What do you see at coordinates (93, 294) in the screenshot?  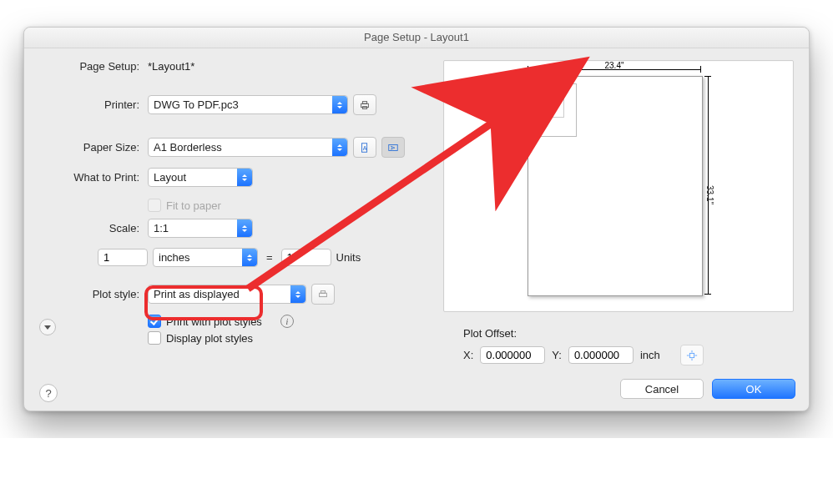 I see `plot-style-label: Plot style:` at bounding box center [93, 294].